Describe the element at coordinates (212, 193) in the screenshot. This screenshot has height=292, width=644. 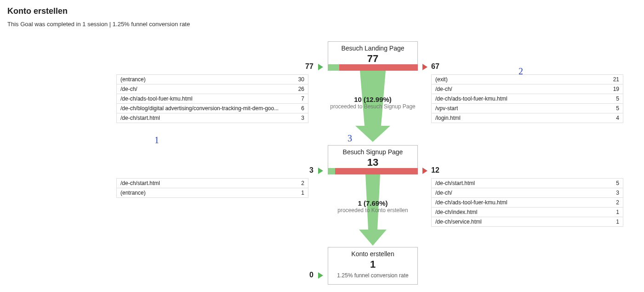
I see `table-row: (entrance)1` at that location.